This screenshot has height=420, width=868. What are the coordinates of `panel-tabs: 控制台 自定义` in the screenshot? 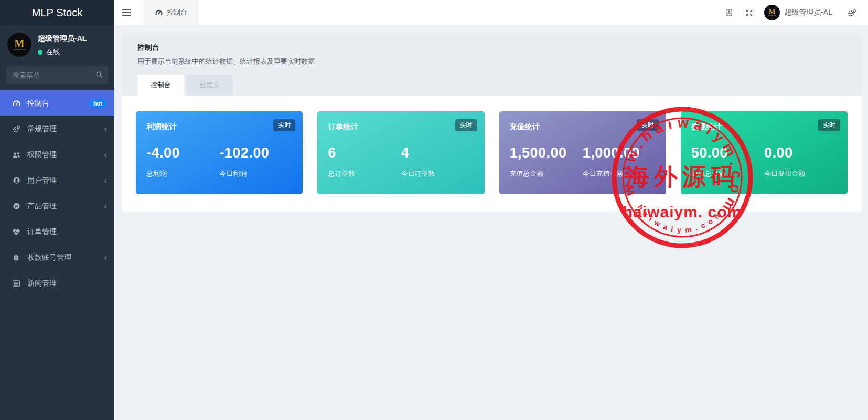 It's located at (492, 85).